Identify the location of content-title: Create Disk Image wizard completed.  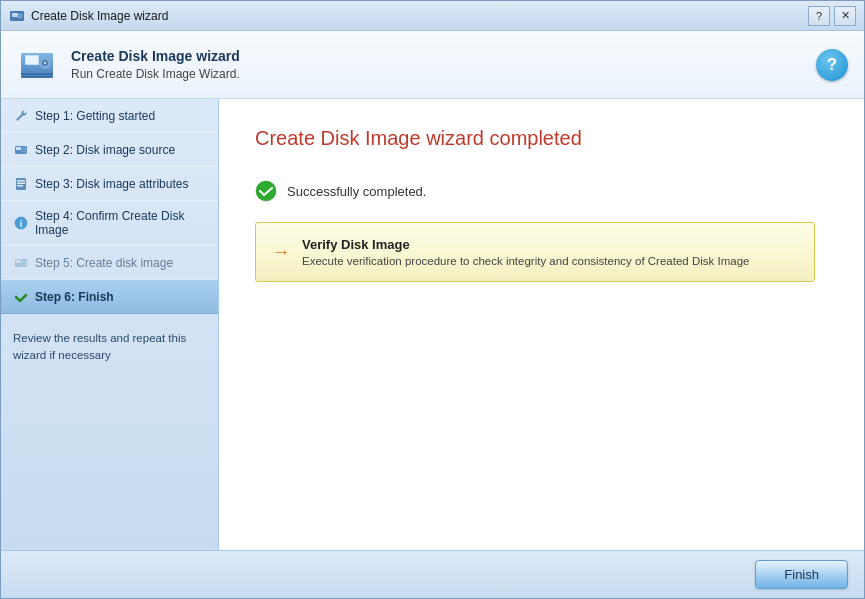
(542, 138).